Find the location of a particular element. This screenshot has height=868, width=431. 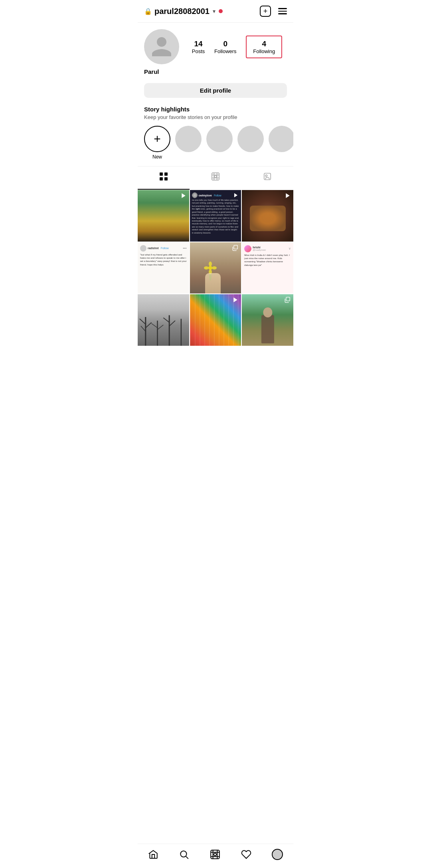

followers-stat: 0 Followers is located at coordinates (225, 47).